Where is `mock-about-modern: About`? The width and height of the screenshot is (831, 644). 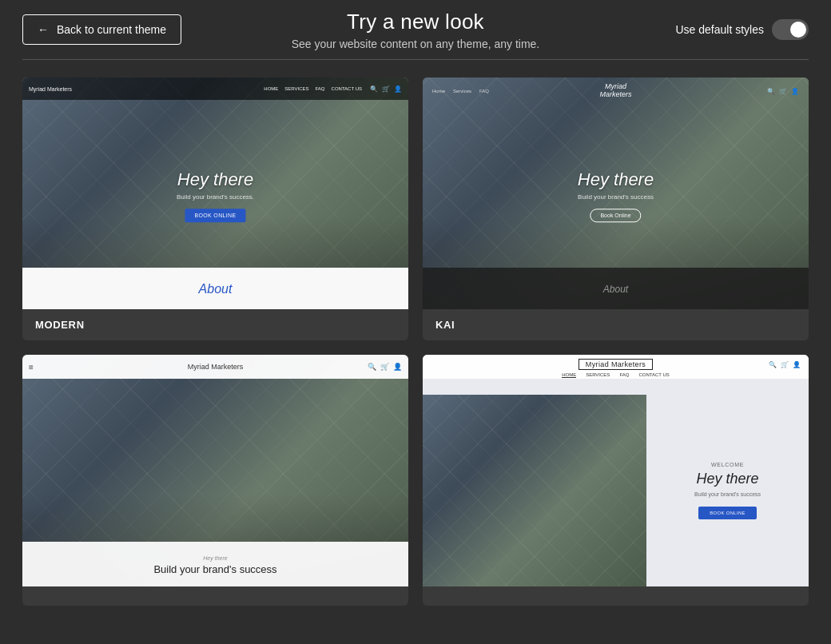
mock-about-modern: About is located at coordinates (216, 288).